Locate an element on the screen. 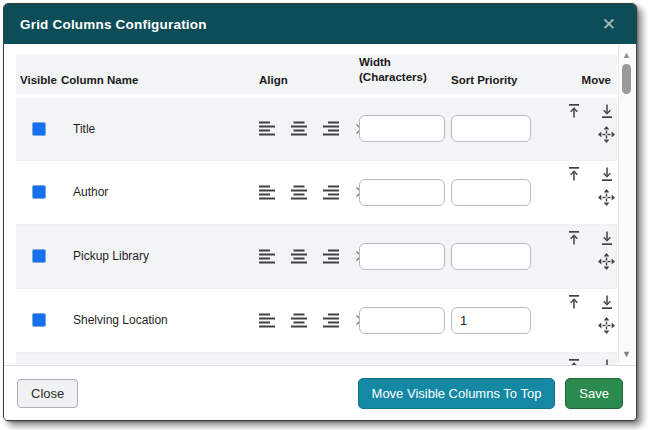 This screenshot has width=648, height=430. table-row: Pickup Library is located at coordinates (316, 256).